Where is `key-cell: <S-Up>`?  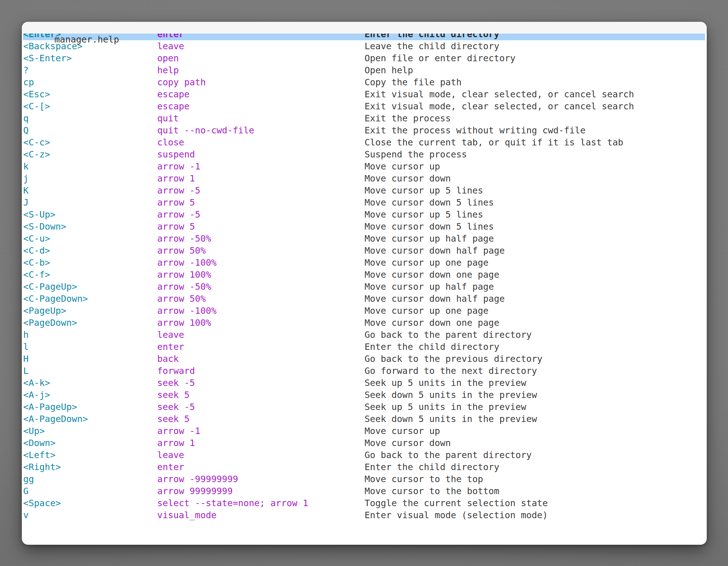
key-cell: <S-Up> is located at coordinates (39, 215).